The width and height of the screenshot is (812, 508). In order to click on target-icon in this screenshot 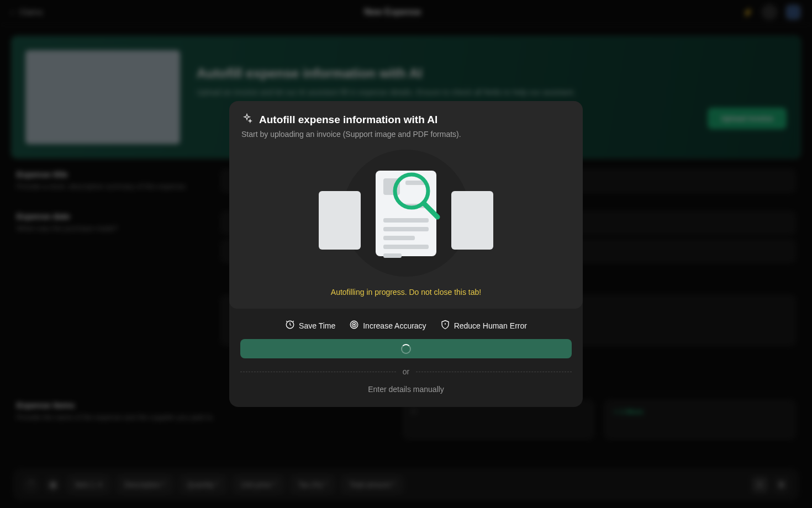, I will do `click(354, 326)`.